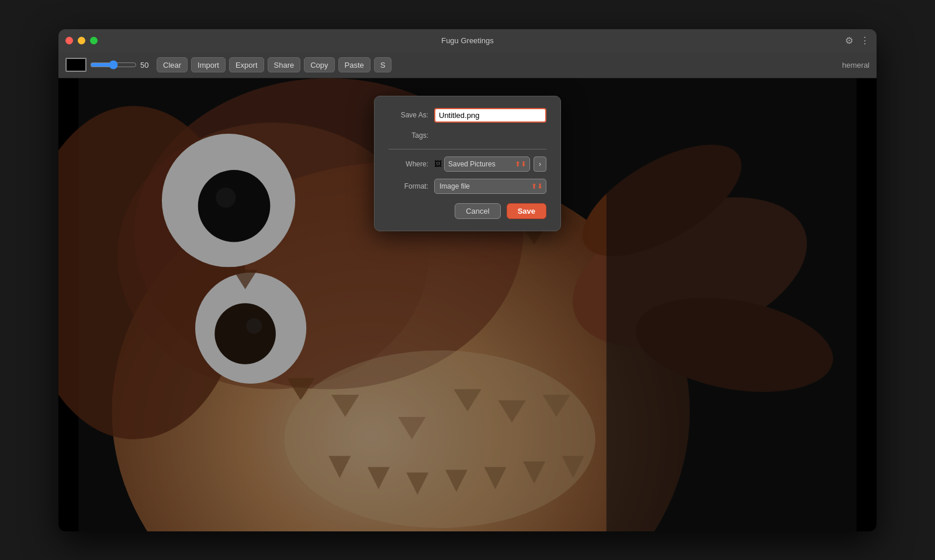 Image resolution: width=935 pixels, height=560 pixels. Describe the element at coordinates (208, 65) in the screenshot. I see `import-button: Import` at that location.